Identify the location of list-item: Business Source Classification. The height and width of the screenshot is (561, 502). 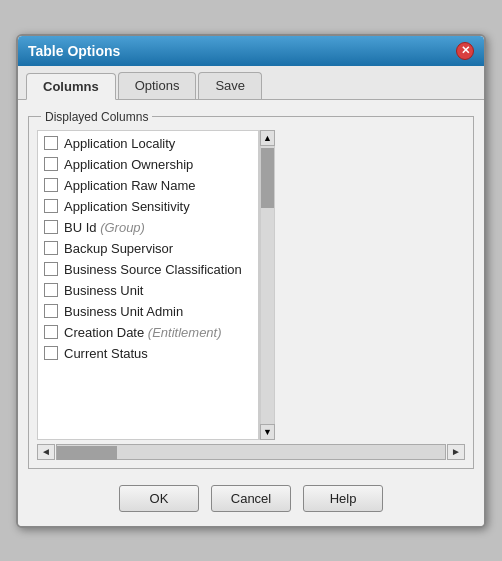
(148, 270).